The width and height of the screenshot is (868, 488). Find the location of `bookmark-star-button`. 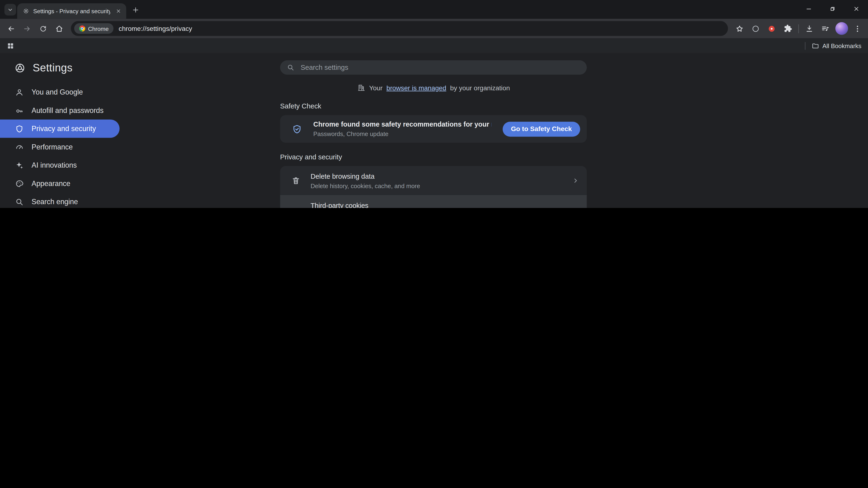

bookmark-star-button is located at coordinates (740, 29).